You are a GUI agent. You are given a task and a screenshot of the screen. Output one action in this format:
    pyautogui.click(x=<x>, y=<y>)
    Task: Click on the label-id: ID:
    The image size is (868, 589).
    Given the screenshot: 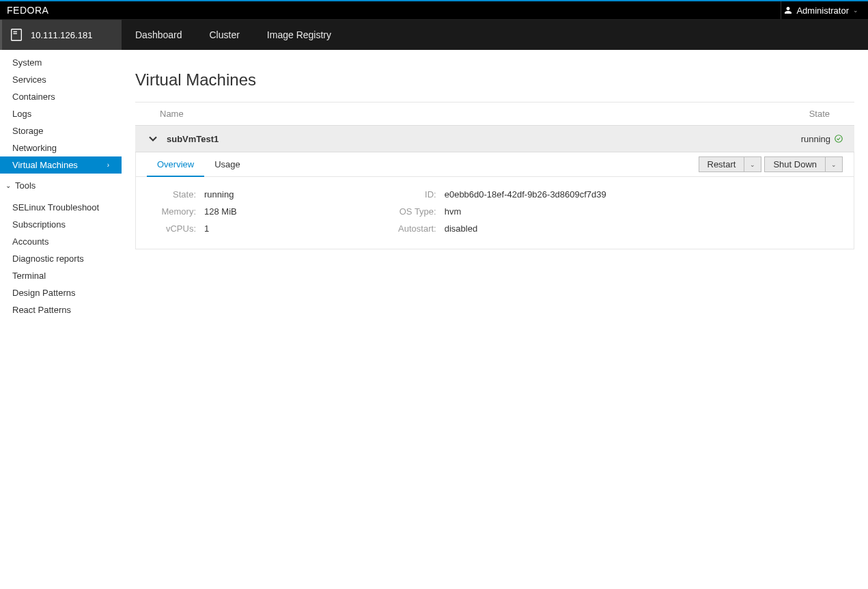 What is the action you would take?
    pyautogui.click(x=412, y=194)
    